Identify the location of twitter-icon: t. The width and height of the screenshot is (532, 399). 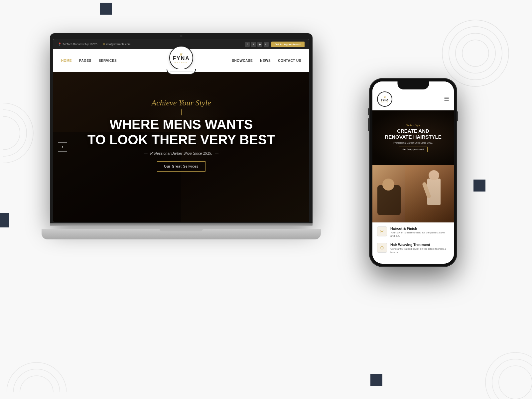
(253, 45).